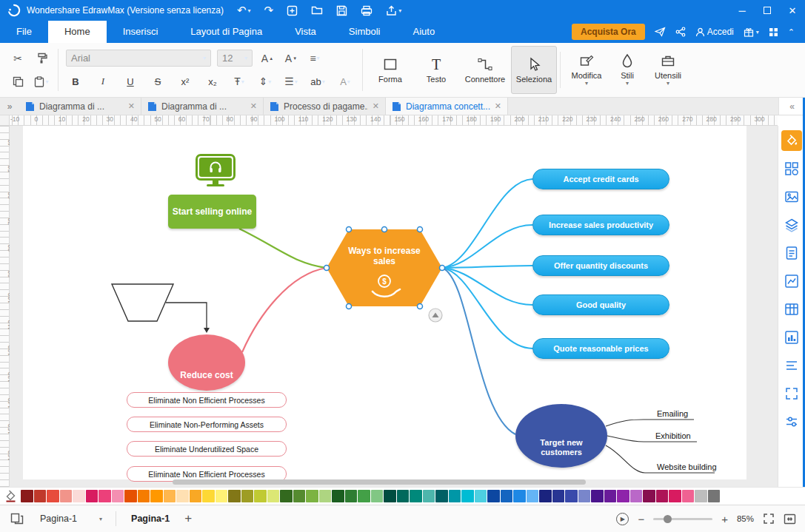 The width and height of the screenshot is (805, 532). Describe the element at coordinates (188, 519) in the screenshot. I see `add-page-button: +` at that location.